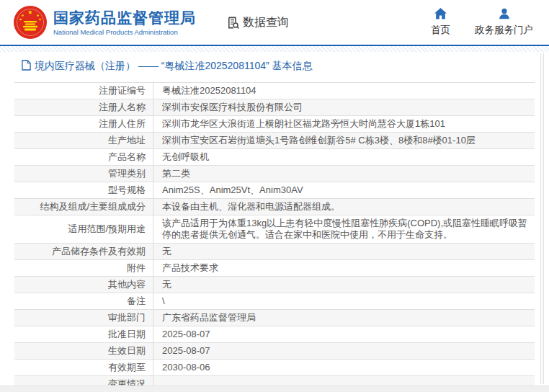 The height and width of the screenshot is (392, 549). What do you see at coordinates (84, 251) in the screenshot?
I see `row-label: 产品储存条件及有效期` at bounding box center [84, 251].